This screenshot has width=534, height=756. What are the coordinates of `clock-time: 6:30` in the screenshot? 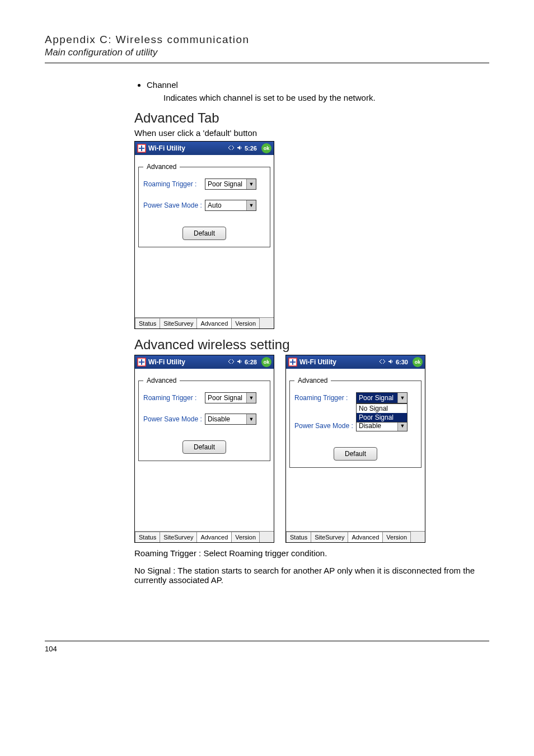 It's located at (402, 362).